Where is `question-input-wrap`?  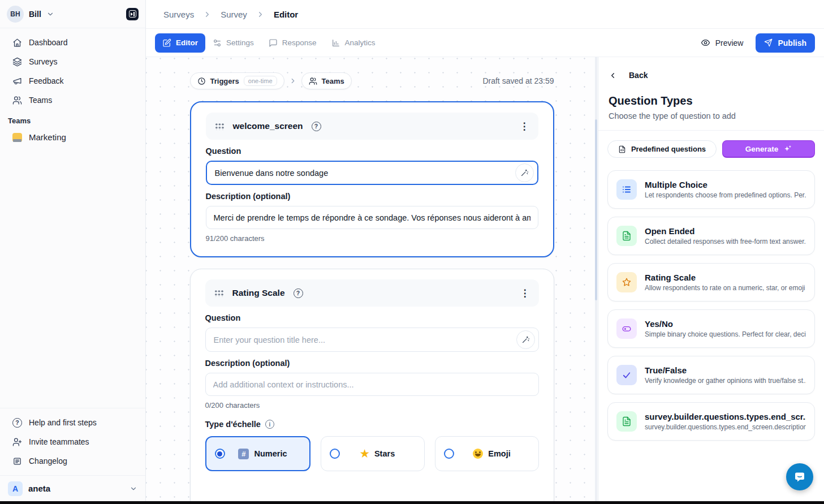
question-input-wrap is located at coordinates (372, 339).